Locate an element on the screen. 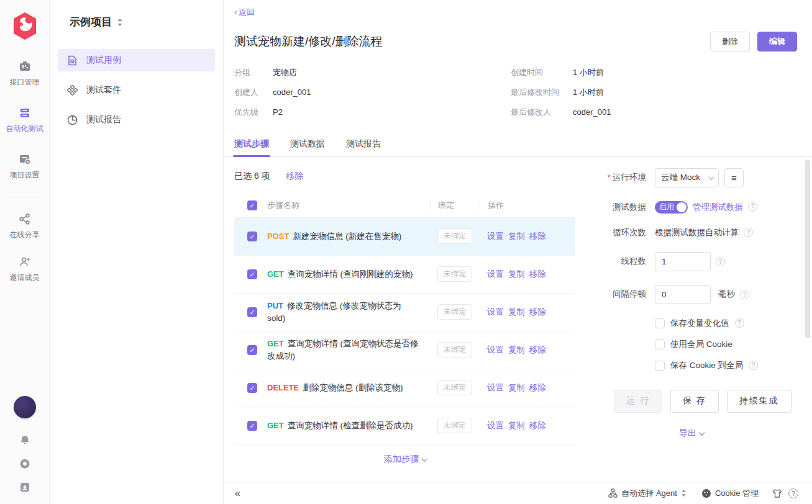 This screenshot has height=504, width=812. step-row: ✓ PUT修改宠物信息 (修改宠物状态为 sold) 未绑定 设置 复制 移除 is located at coordinates (405, 313).